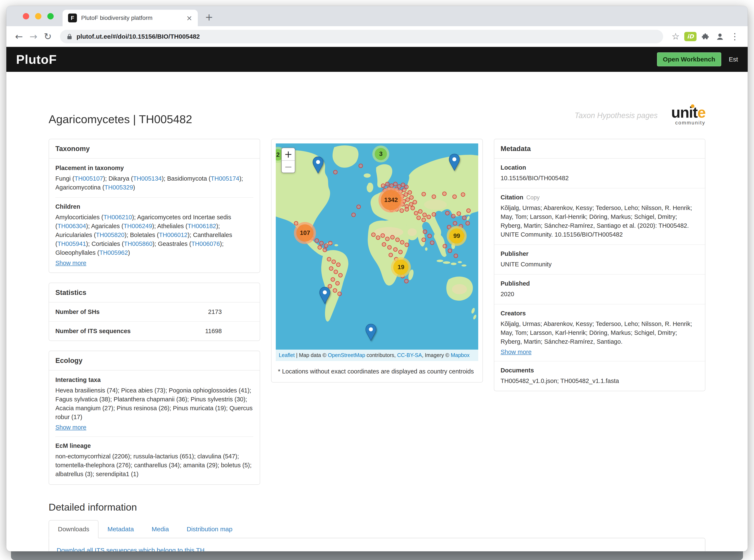 The width and height of the screenshot is (754, 560). What do you see at coordinates (48, 37) in the screenshot?
I see `reload-icon: ↻` at bounding box center [48, 37].